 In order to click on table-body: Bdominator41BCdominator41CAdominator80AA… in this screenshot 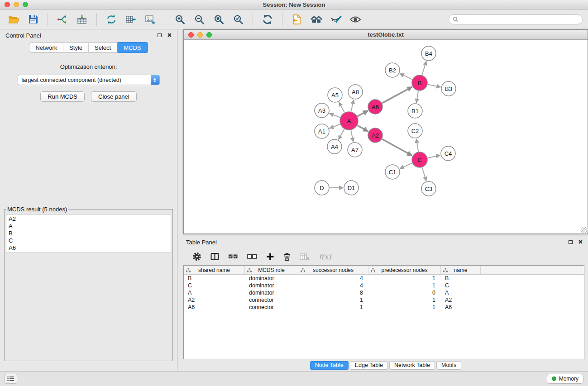, I will do `click(384, 317)`.